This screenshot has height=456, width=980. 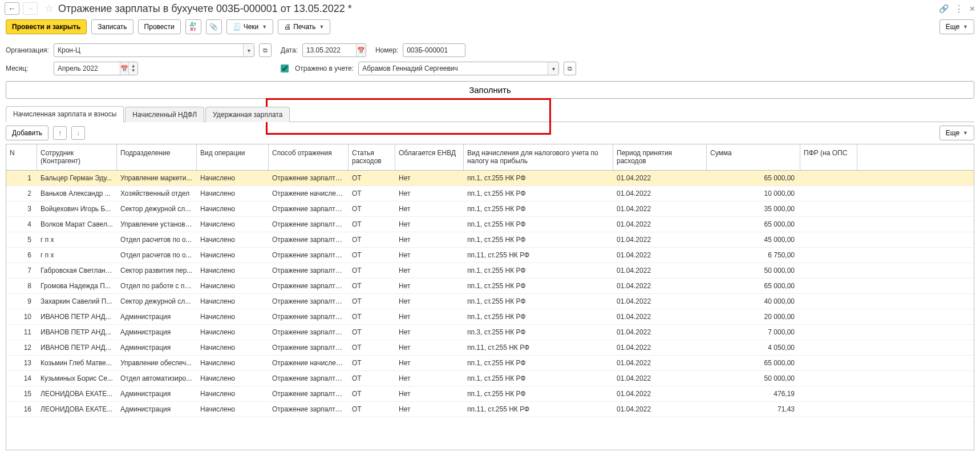 What do you see at coordinates (490, 256) in the screenshot?
I see `table-row: 6г п хОтдел расчетов по о...НачисленоОтр…` at bounding box center [490, 256].